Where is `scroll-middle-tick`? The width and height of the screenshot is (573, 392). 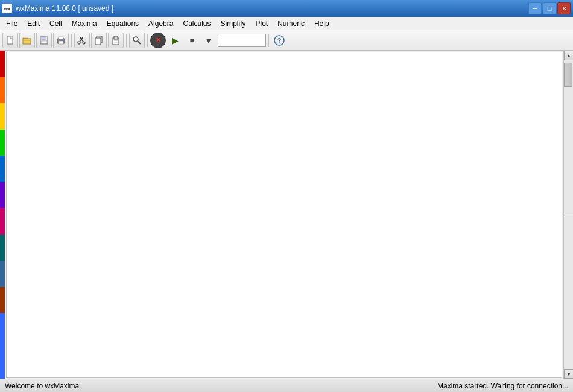 scroll-middle-tick is located at coordinates (568, 215).